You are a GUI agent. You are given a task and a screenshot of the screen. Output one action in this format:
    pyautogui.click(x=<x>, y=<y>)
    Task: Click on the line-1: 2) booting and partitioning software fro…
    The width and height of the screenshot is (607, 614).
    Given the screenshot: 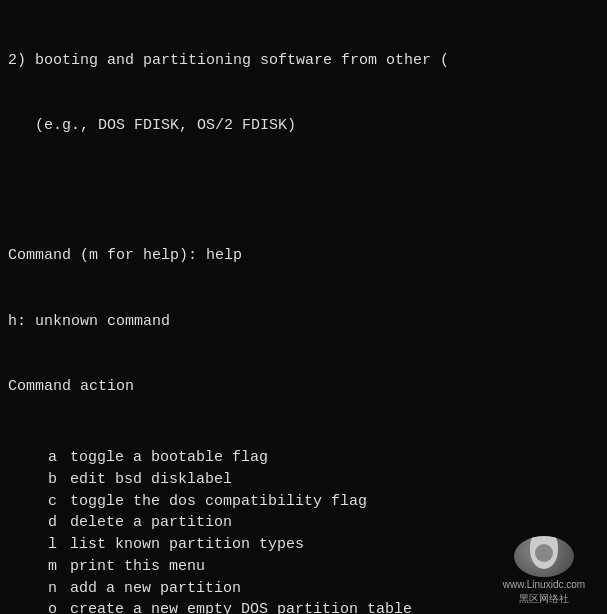 What is the action you would take?
    pyautogui.click(x=304, y=61)
    